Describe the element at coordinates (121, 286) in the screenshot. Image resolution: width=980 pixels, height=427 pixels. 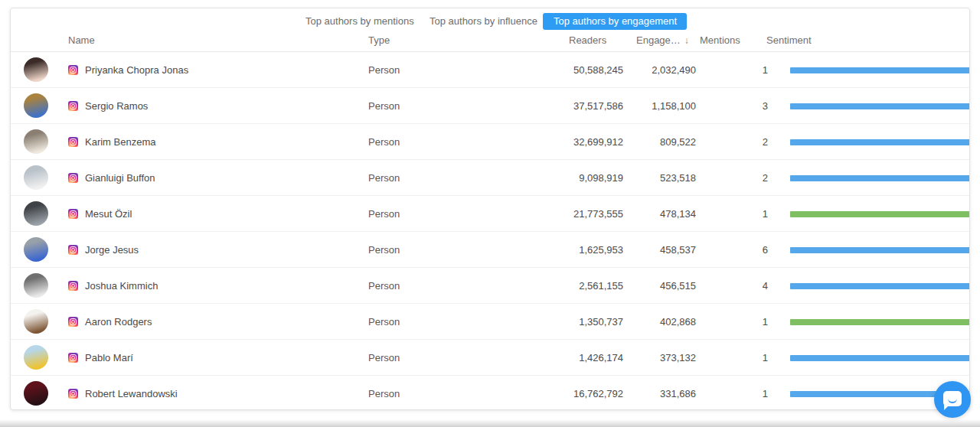
I see `author-name: Joshua Kimmich` at that location.